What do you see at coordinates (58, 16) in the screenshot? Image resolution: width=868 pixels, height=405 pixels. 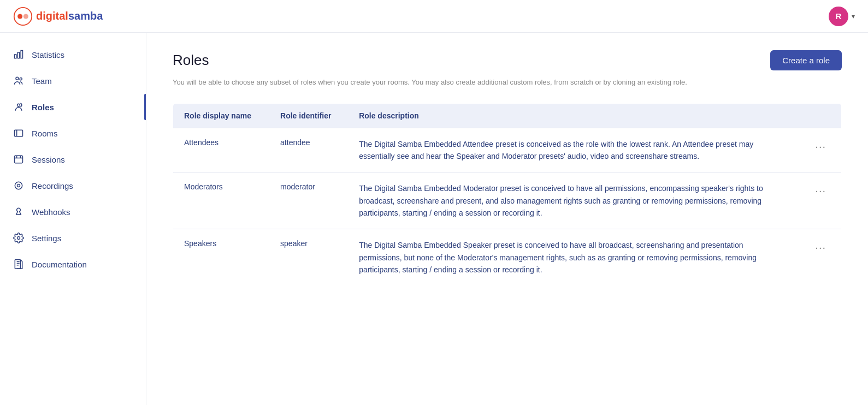 I see `logo: digitalsamba` at bounding box center [58, 16].